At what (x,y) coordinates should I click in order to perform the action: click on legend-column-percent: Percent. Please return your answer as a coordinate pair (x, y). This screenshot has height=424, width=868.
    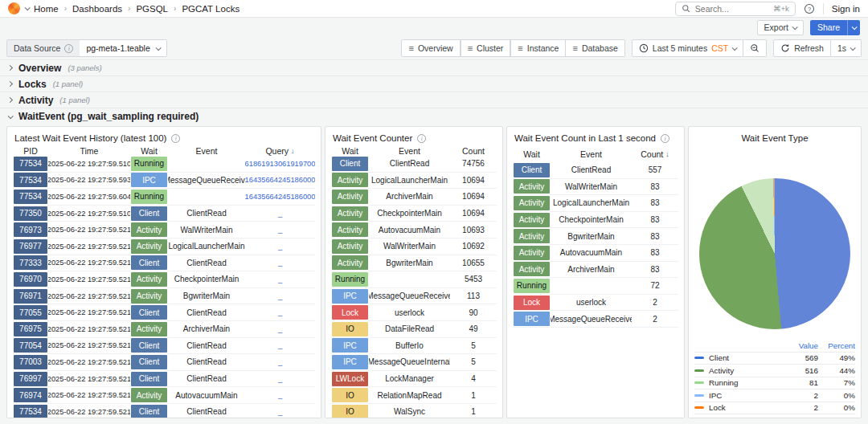
    Looking at the image, I should click on (837, 345).